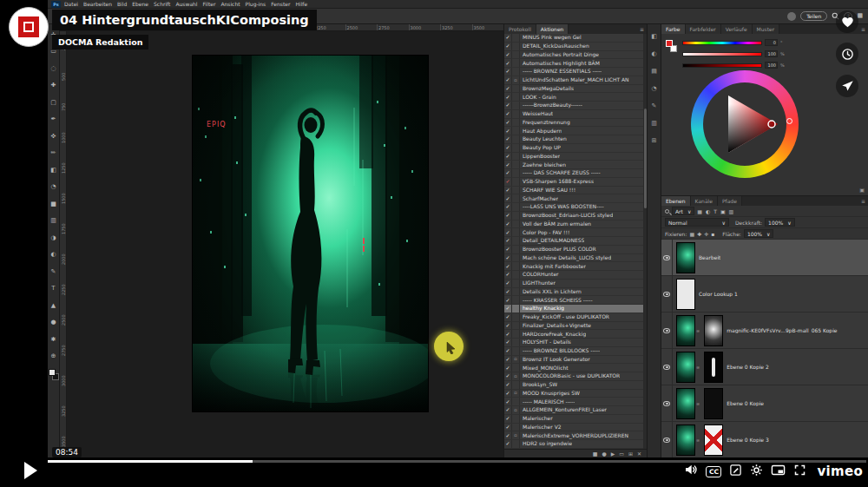 Image resolution: width=868 pixels, height=487 pixels. What do you see at coordinates (708, 212) in the screenshot?
I see `filter-adjustment-layers-icon: ◐` at bounding box center [708, 212].